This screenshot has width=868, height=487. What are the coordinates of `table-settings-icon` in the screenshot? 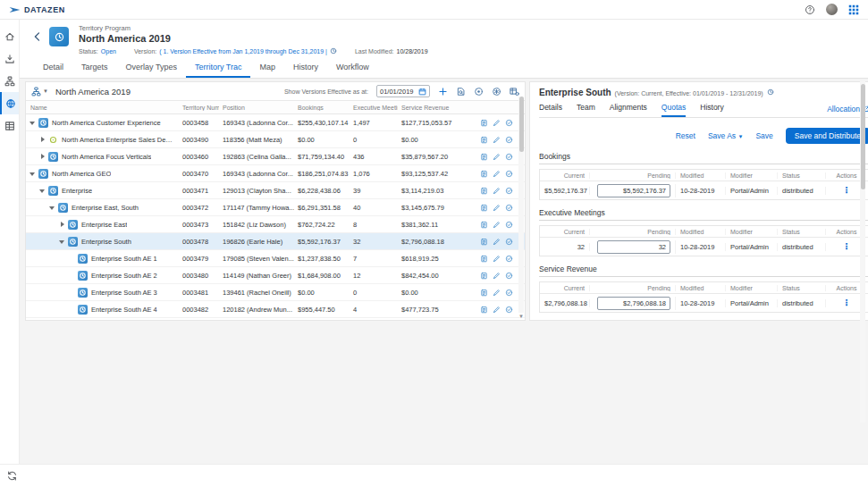 It's located at (515, 91).